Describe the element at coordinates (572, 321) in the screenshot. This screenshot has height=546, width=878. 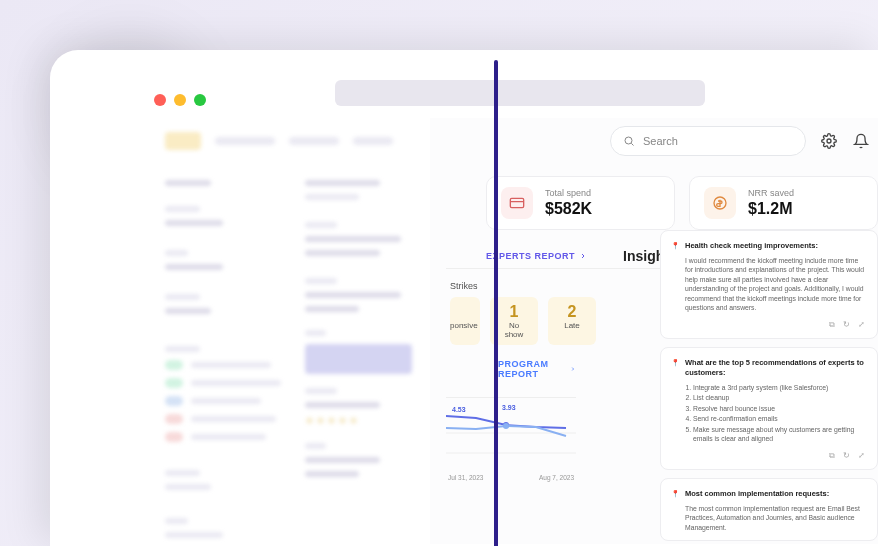
I see `strike-item-late: 2 Late` at that location.